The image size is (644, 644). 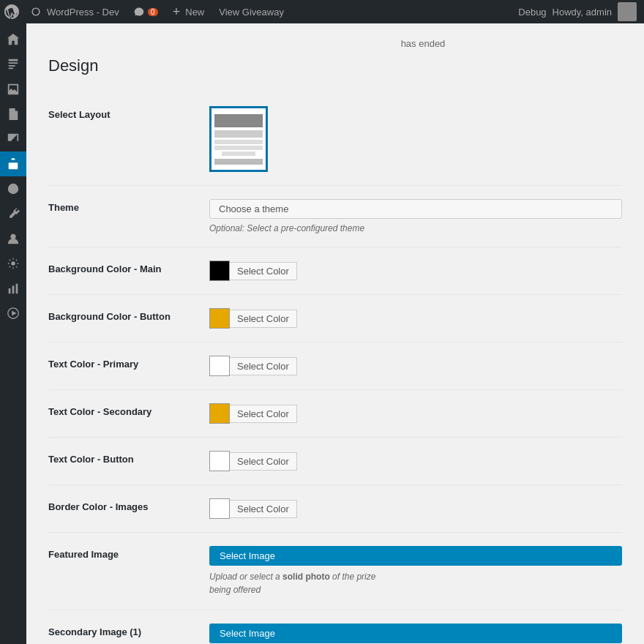 I want to click on select-color-text-secondary: Select Color, so click(x=263, y=414).